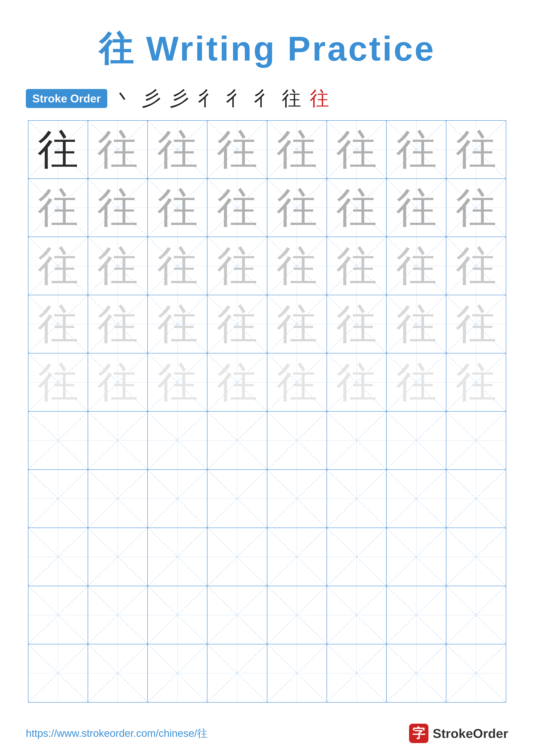 The height and width of the screenshot is (756, 534). Describe the element at coordinates (297, 324) in the screenshot. I see `grid-cell-3-4: 往` at that location.